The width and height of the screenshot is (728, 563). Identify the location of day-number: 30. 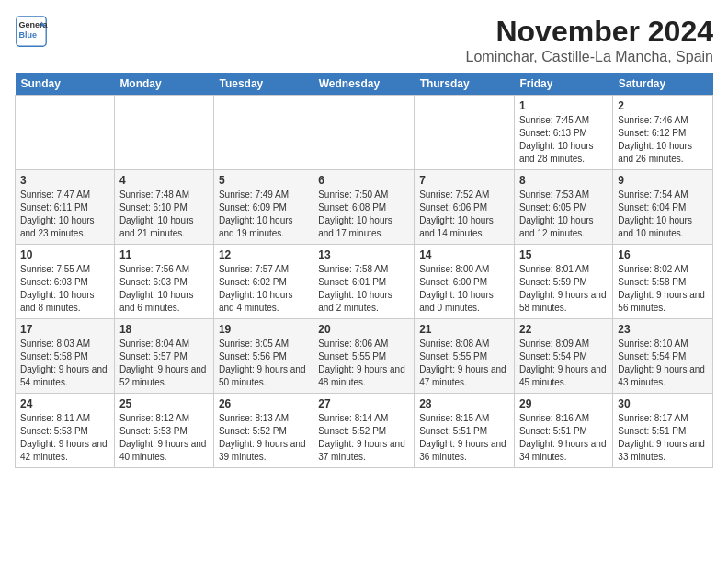
(663, 404).